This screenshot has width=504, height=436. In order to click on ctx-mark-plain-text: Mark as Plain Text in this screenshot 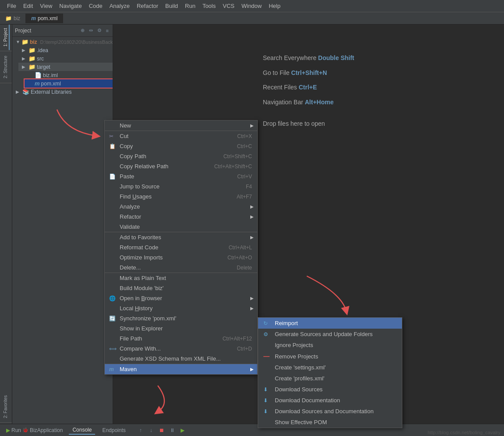, I will do `click(181, 278)`.